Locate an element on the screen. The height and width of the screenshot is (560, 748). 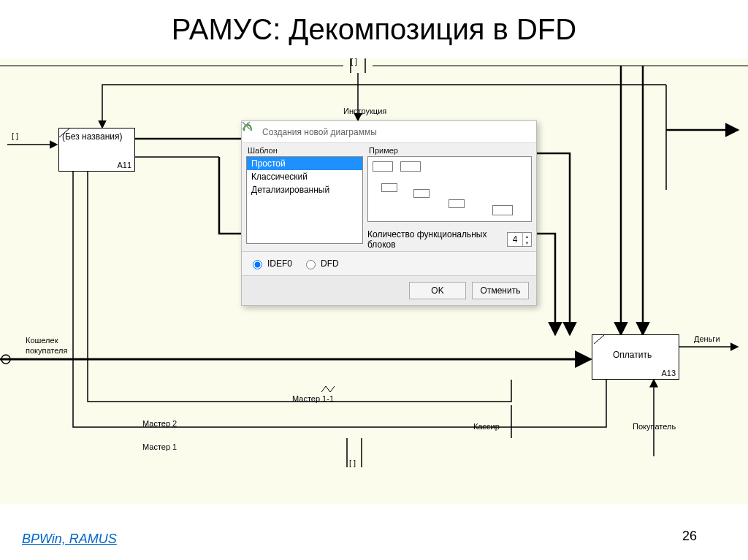
label-cashier: Кассир is located at coordinates (486, 426).